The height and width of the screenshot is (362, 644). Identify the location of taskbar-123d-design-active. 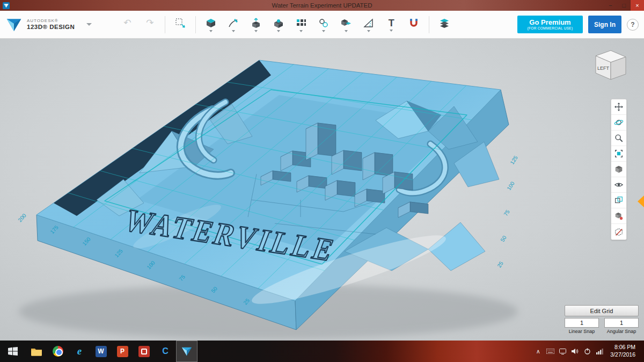
(187, 351).